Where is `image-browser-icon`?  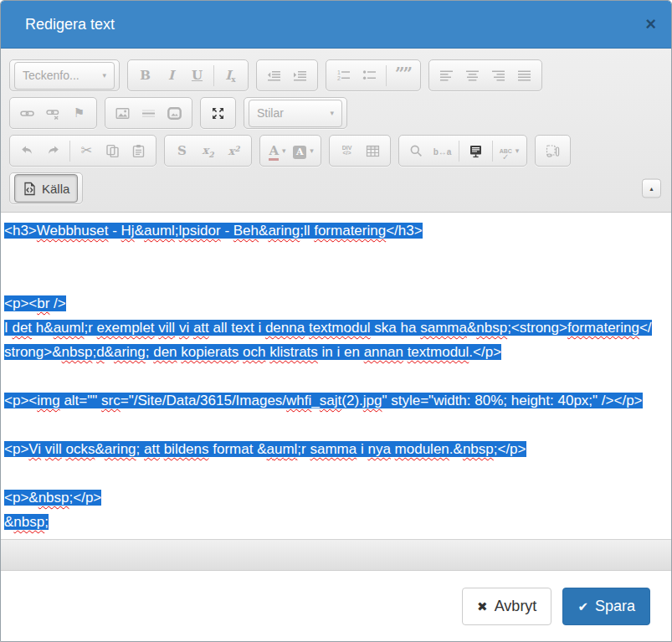
image-browser-icon is located at coordinates (174, 114).